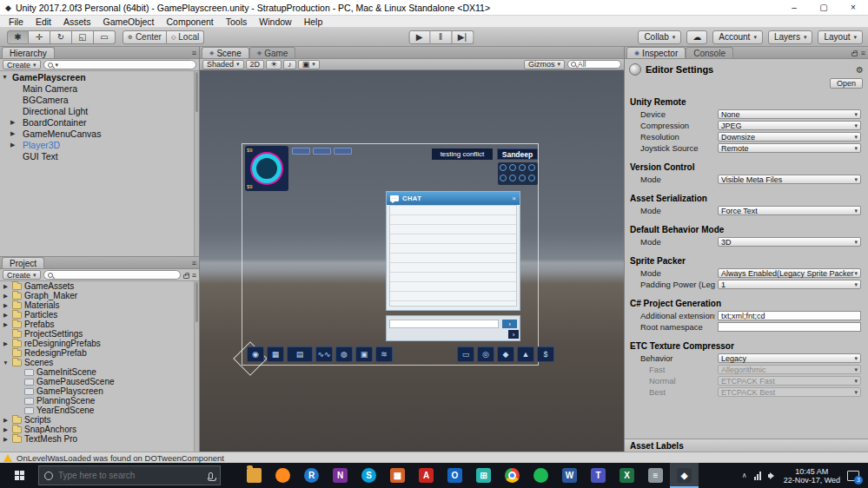 The image size is (868, 488). I want to click on pivot-center-button: ⊕Center, so click(144, 37).